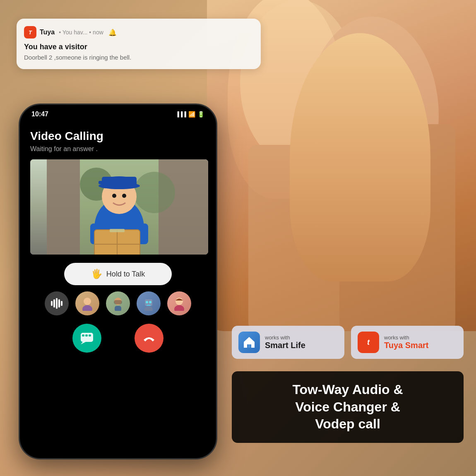 The width and height of the screenshot is (476, 476). Describe the element at coordinates (179, 303) in the screenshot. I see `avatar-person-3-icon` at that location.